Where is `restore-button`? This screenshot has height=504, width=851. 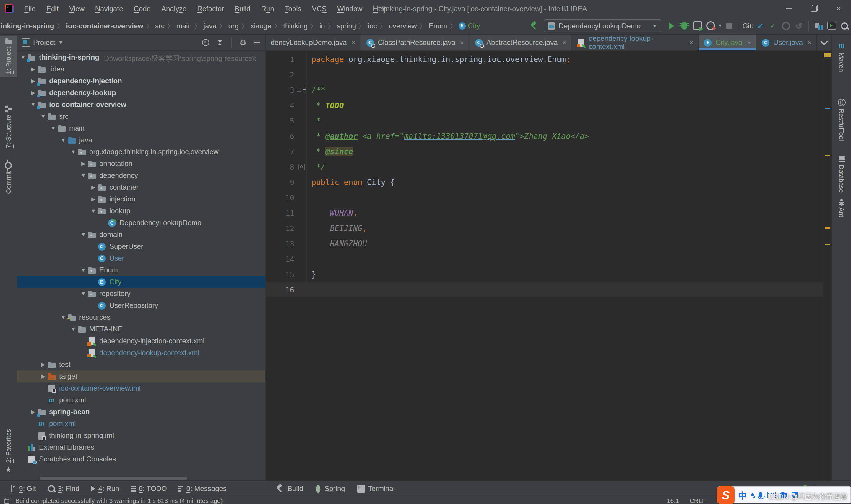
restore-button is located at coordinates (814, 8).